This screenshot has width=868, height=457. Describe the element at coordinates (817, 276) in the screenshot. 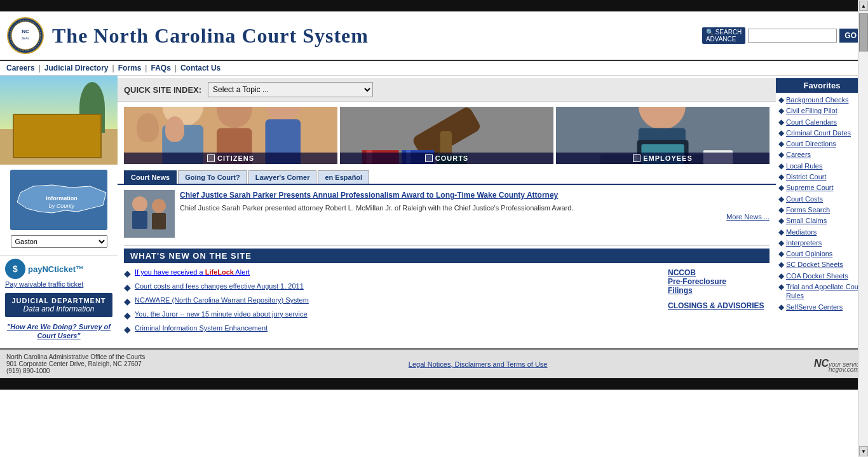

I see `fav-link-coa-docket: COA Docket Sheets` at that location.